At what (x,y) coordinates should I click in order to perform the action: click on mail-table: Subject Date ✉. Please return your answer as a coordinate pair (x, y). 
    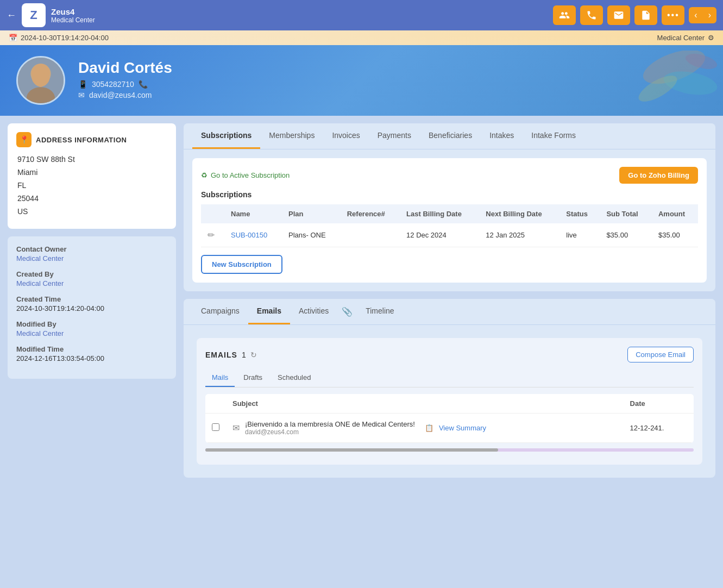
    Looking at the image, I should click on (450, 418).